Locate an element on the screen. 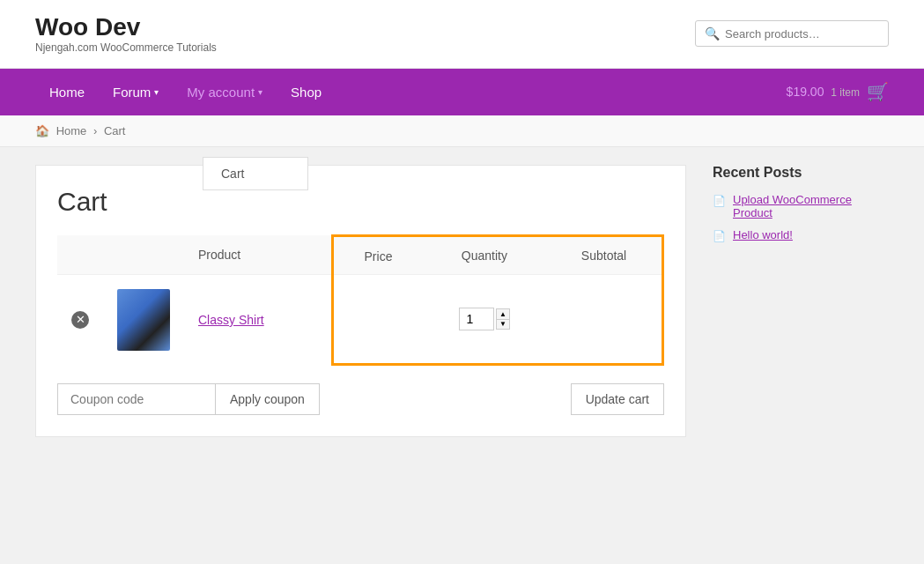  col-qty-header: Quantity is located at coordinates (484, 255).